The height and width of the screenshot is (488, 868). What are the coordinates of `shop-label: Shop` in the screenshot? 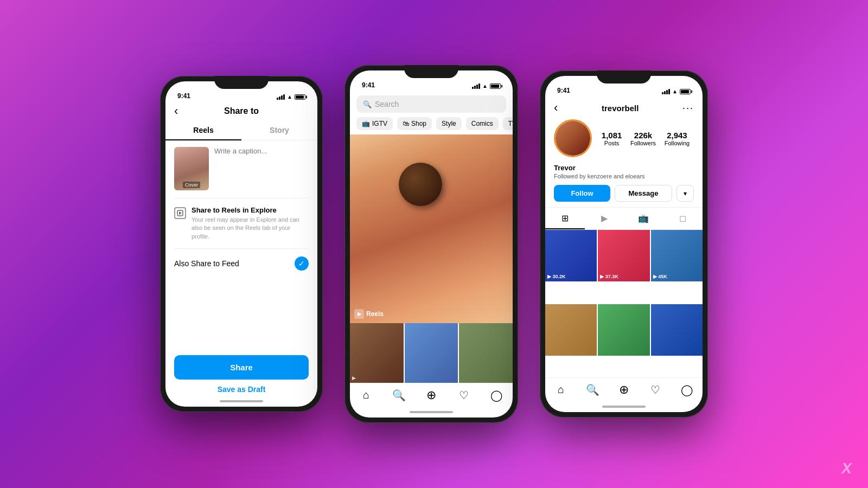 It's located at (419, 124).